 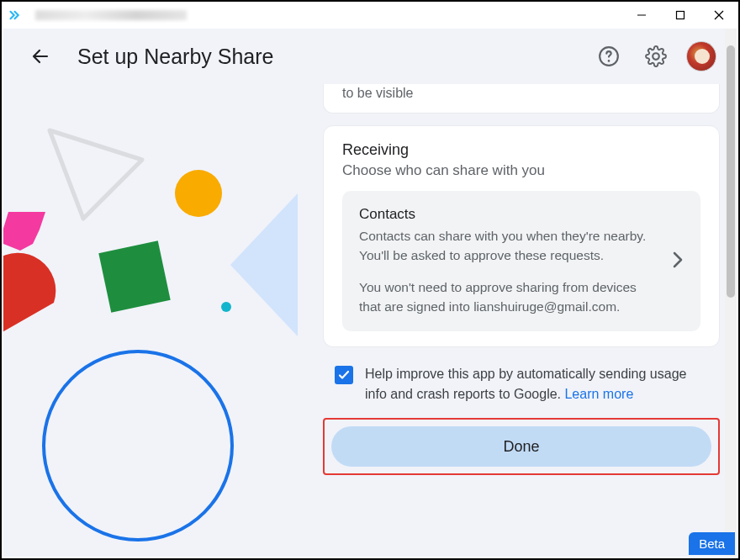 What do you see at coordinates (111, 15) in the screenshot?
I see `titlebar-app-name` at bounding box center [111, 15].